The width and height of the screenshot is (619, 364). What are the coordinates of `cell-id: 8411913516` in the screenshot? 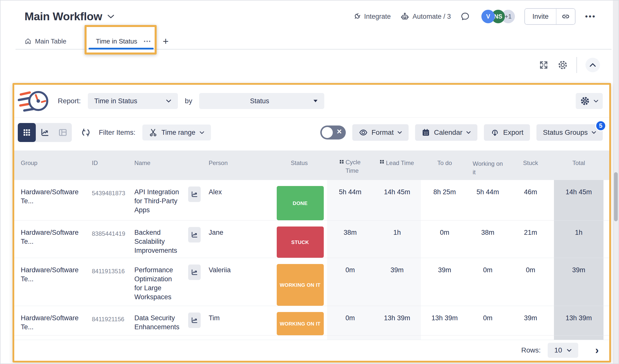 It's located at (110, 282).